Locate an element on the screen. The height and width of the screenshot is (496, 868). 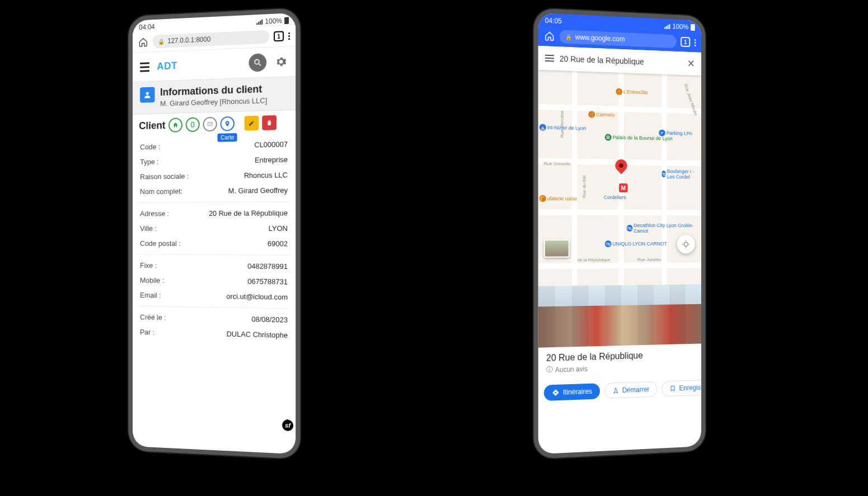
edit-button is located at coordinates (252, 123).